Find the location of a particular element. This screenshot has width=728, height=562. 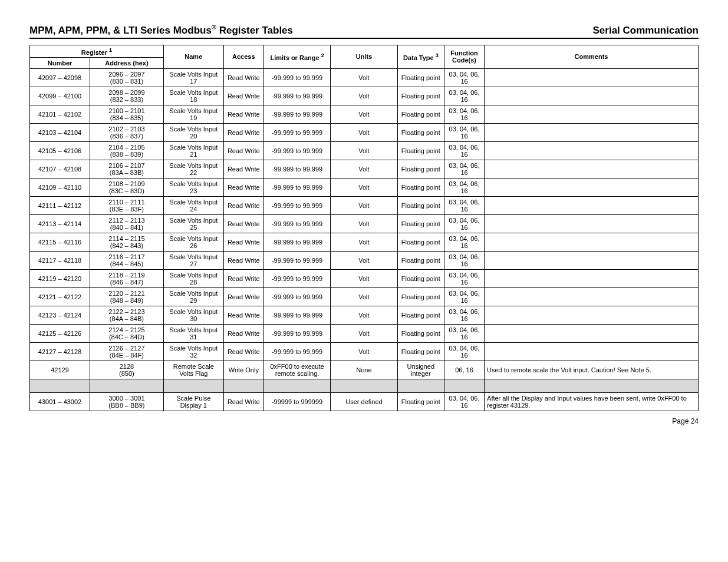

table-row: 42123 – 421242122 – 2123(84A – 84B)Scale… is located at coordinates (364, 316).